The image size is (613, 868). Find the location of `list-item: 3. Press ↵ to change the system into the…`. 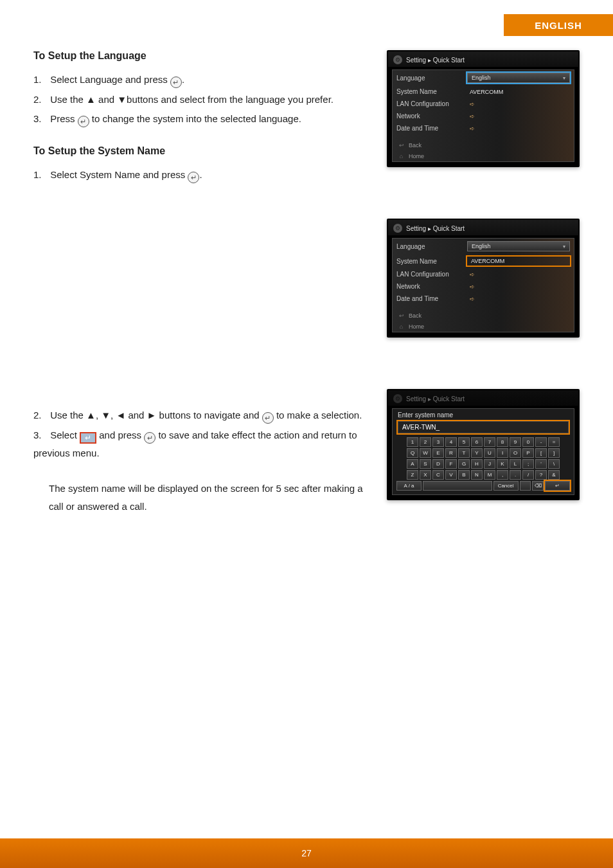

list-item: 3. Press ↵ to change the system into the… is located at coordinates (200, 120).